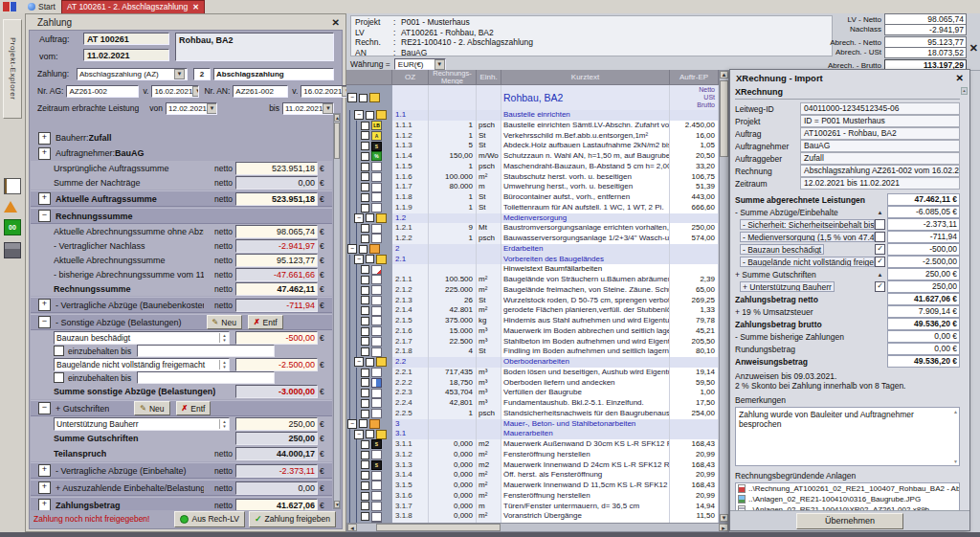  Describe the element at coordinates (142, 365) in the screenshot. I see `abzug-text-input: Baugelände nicht vollständig freigemacht…` at that location.